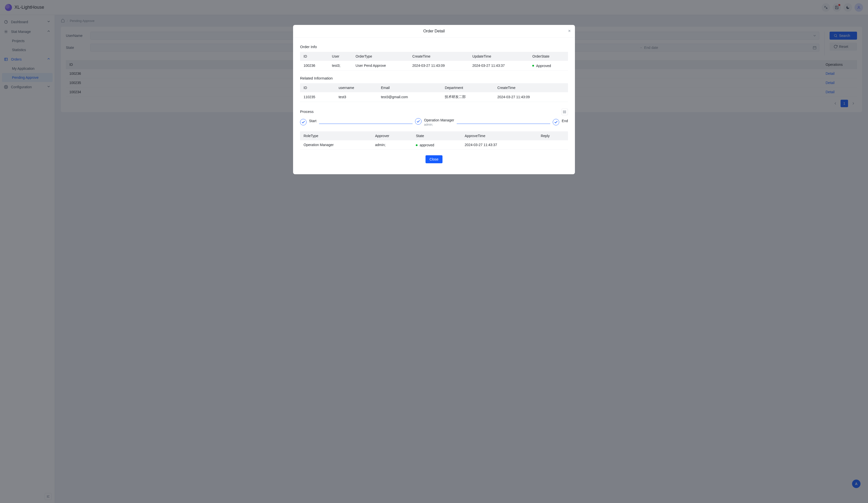 The image size is (868, 503). I want to click on modal-title: Order Detail, so click(434, 31).